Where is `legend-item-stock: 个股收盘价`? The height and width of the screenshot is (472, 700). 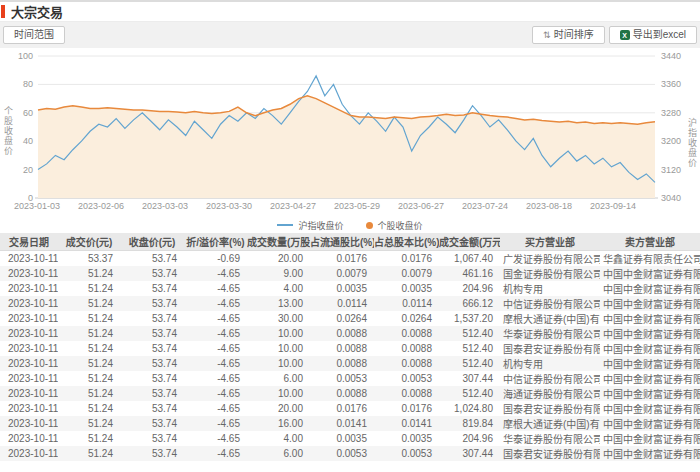
legend-item-stock: 个股收盘价 is located at coordinates (394, 226).